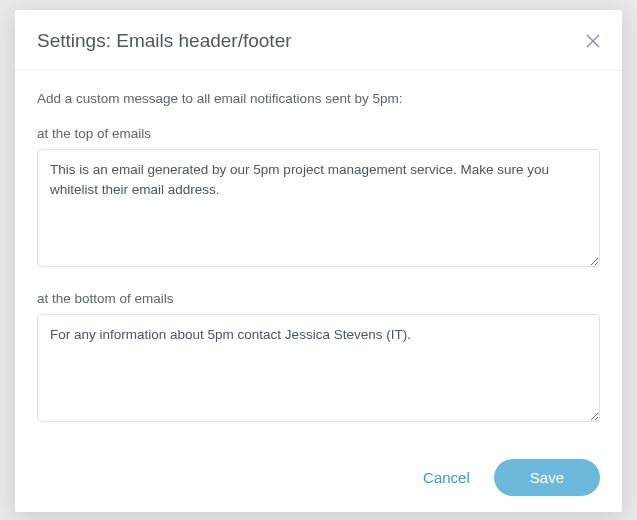 Image resolution: width=637 pixels, height=520 pixels. Describe the element at coordinates (593, 41) in the screenshot. I see `close-icon` at that location.